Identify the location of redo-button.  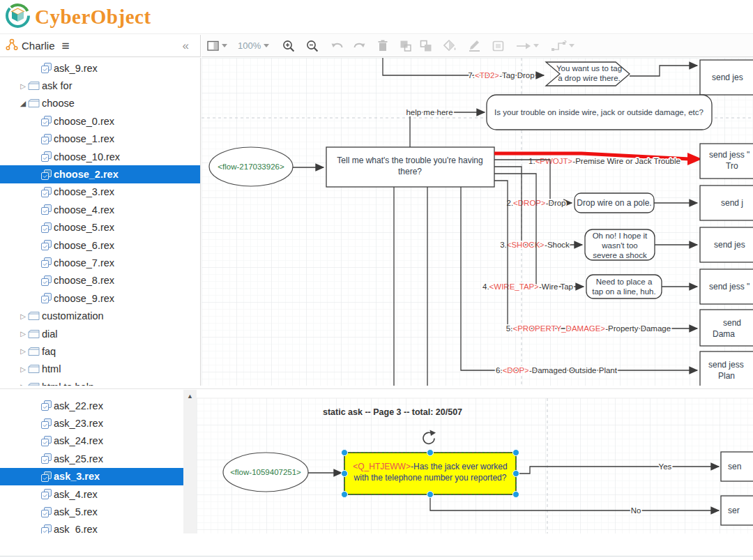
(359, 46).